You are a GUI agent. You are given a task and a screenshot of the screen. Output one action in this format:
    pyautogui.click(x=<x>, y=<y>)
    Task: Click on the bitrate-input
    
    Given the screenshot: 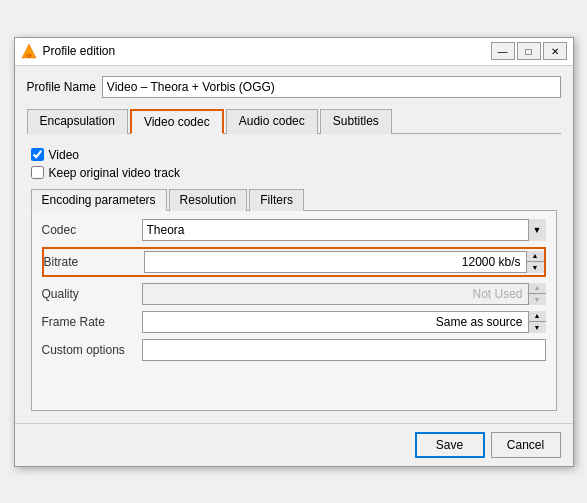 What is the action you would take?
    pyautogui.click(x=344, y=262)
    